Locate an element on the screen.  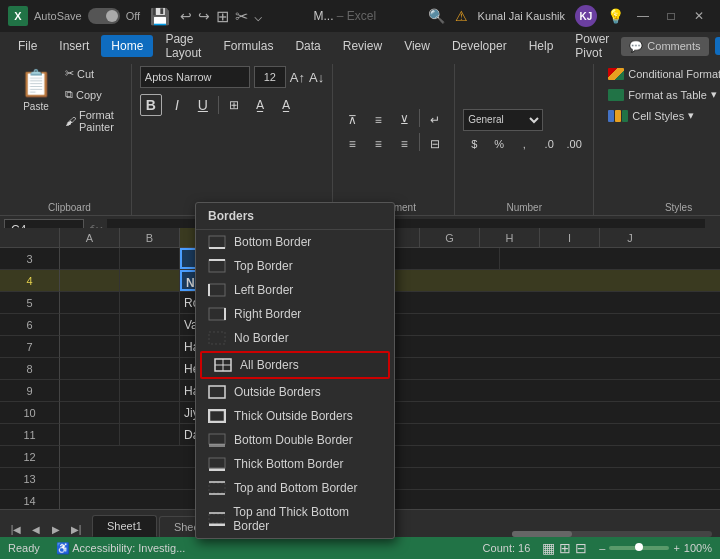
comma-button: , is located at coordinates (524, 144).